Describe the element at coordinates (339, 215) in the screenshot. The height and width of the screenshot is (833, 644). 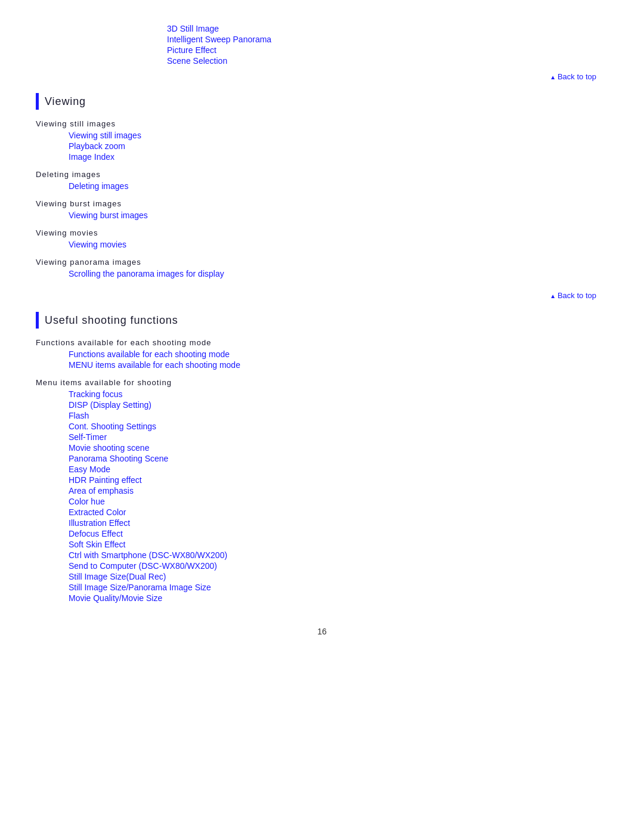
I see `subsection-link-2-0: Viewing burst images` at that location.